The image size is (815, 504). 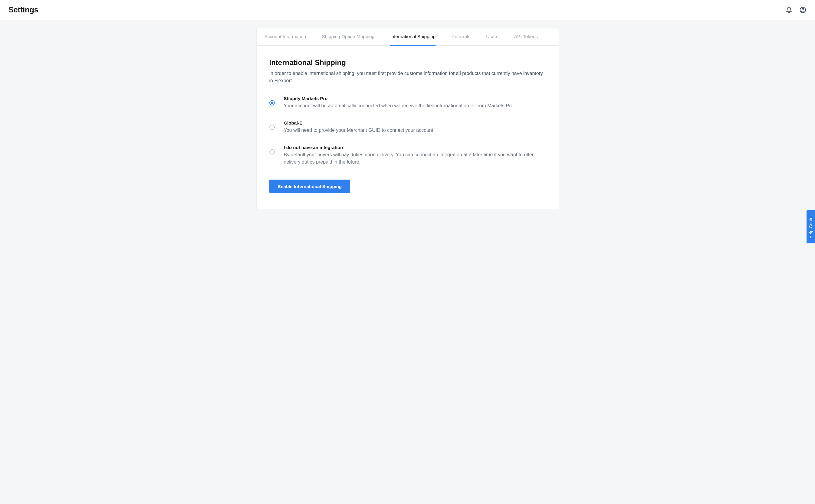 I want to click on help-center-label: Help Center, so click(x=811, y=216).